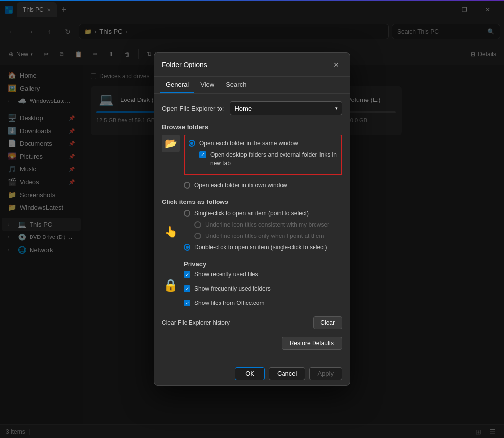  What do you see at coordinates (196, 323) in the screenshot?
I see `clear-history-label: Clear File Explorer history` at bounding box center [196, 323].